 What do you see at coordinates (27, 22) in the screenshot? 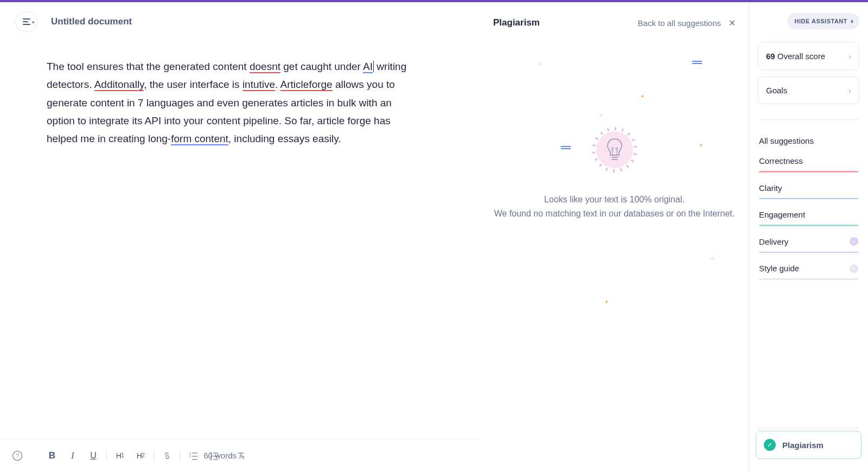
I see `menu-button: ▸` at bounding box center [27, 22].